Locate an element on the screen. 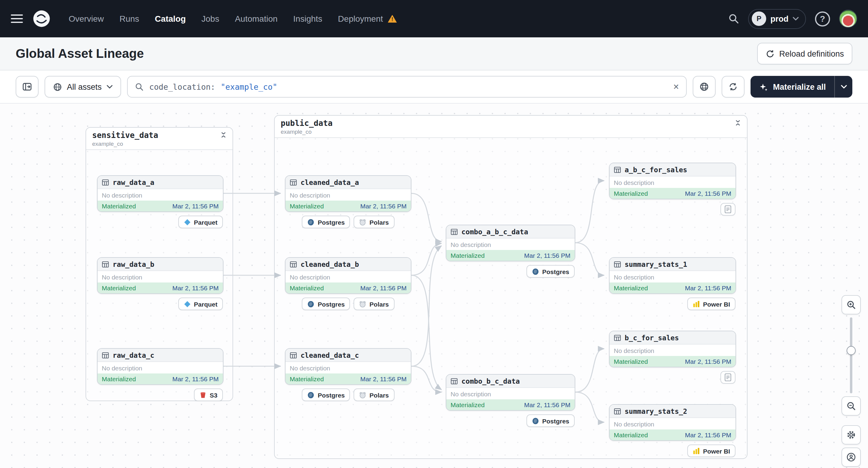 The image size is (868, 468). search-query-key: code_location: is located at coordinates (182, 87).